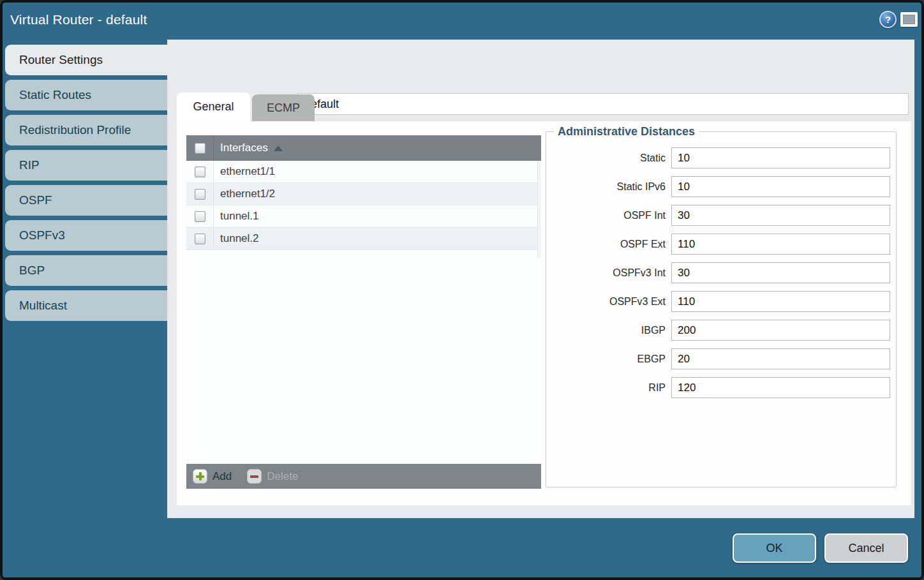 This screenshot has width=924, height=580. What do you see at coordinates (364, 476) in the screenshot?
I see `table-footer-bar: Add Delete` at bounding box center [364, 476].